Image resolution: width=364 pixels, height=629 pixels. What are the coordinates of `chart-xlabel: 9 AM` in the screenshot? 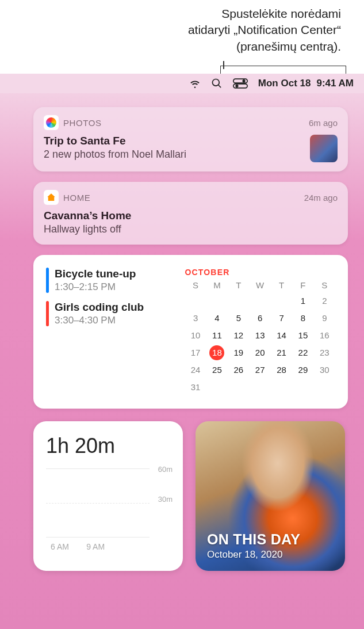 It's located at (95, 547).